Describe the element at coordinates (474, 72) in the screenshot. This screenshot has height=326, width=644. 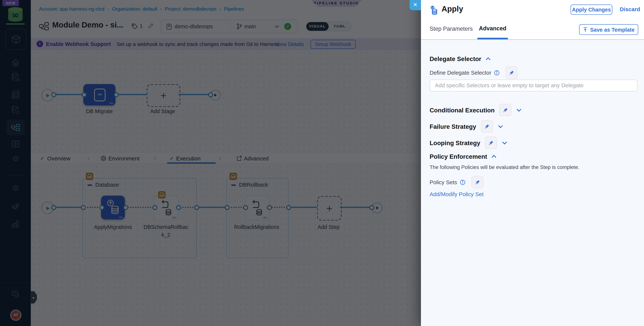
I see `define-delegate-row: Define Delegate Selector` at that location.